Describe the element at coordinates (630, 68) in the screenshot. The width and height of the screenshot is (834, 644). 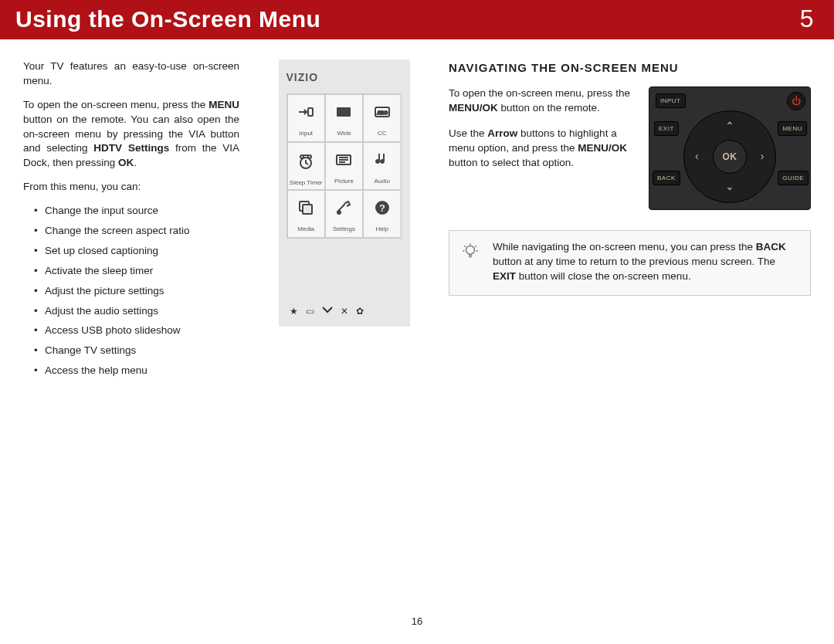
I see `section-heading: NAVIGATING THE ON-SCREEN MENU` at that location.